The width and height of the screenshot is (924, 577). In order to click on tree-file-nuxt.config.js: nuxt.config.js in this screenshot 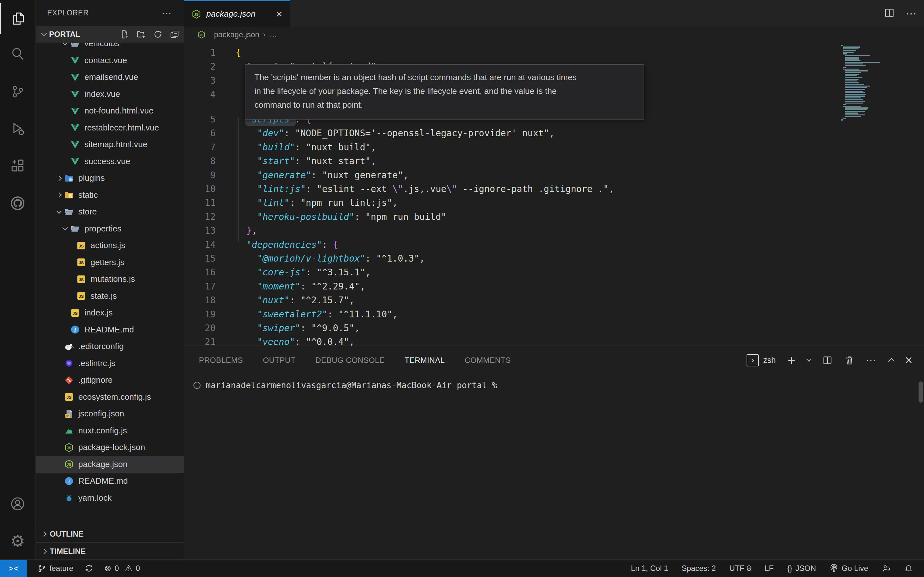, I will do `click(110, 430)`.